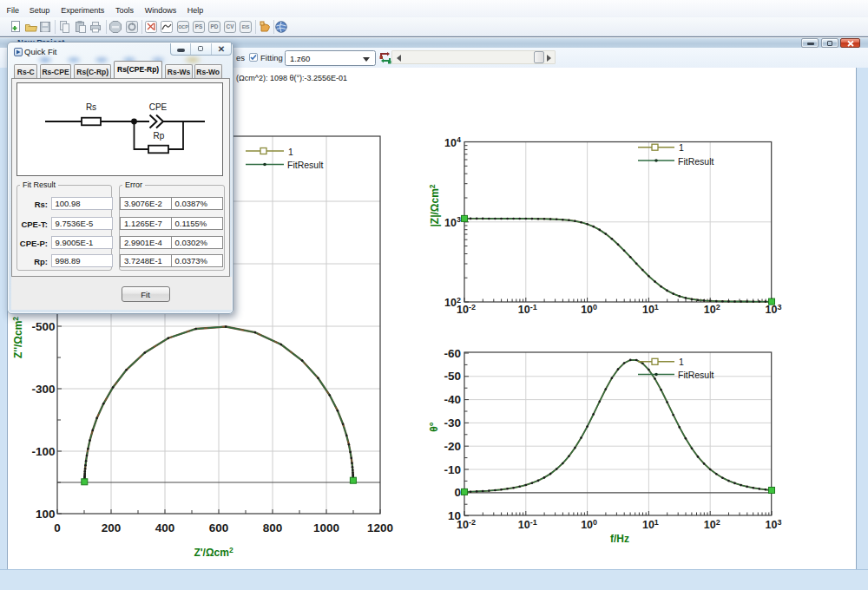 This screenshot has height=590, width=868. Describe the element at coordinates (452, 399) in the screenshot. I see `svg-text: -40` at that location.